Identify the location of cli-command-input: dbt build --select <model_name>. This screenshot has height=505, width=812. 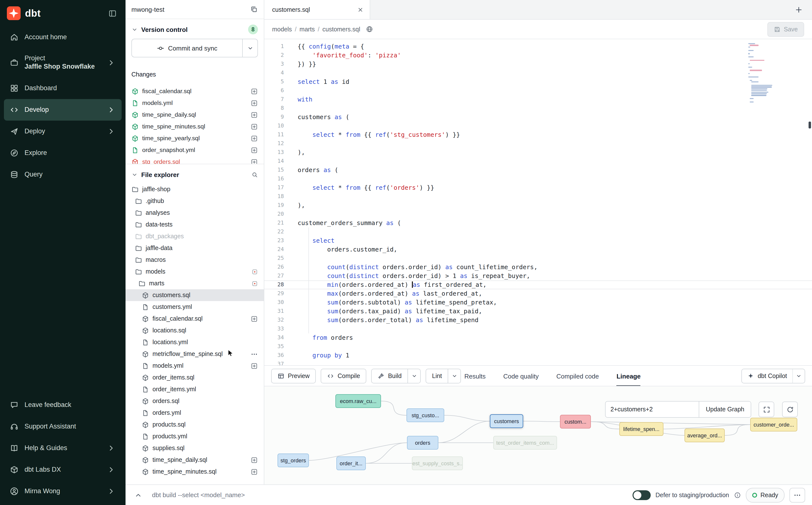
(198, 495).